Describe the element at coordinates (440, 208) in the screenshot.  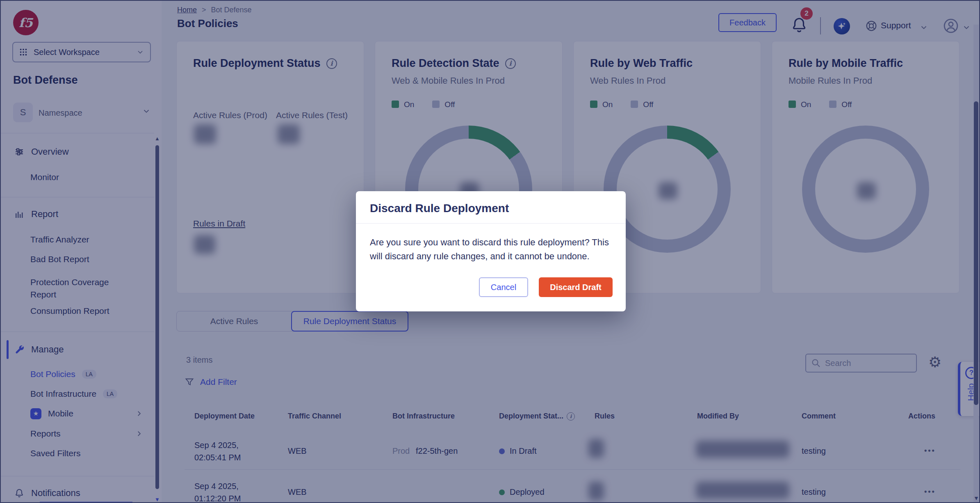
I see `modal-title: Discard Rule Deployment` at that location.